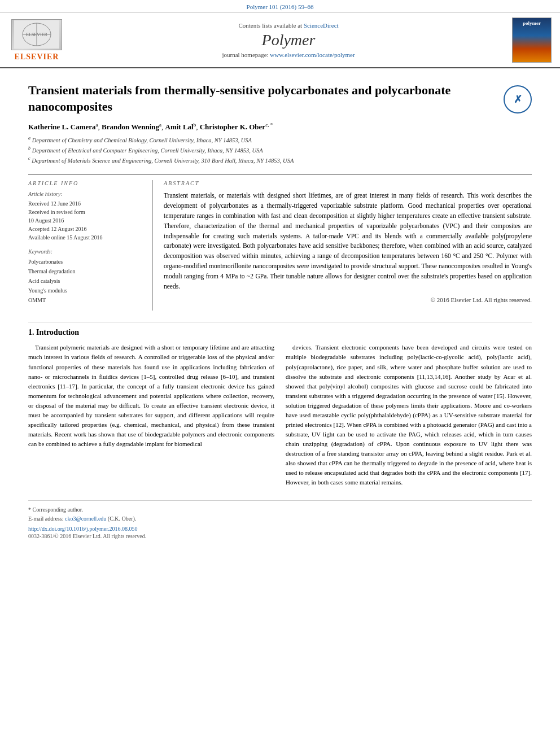 The image size is (560, 747). I want to click on abstract-column: ABSTRACT Transient materials, or materia…, so click(348, 245).